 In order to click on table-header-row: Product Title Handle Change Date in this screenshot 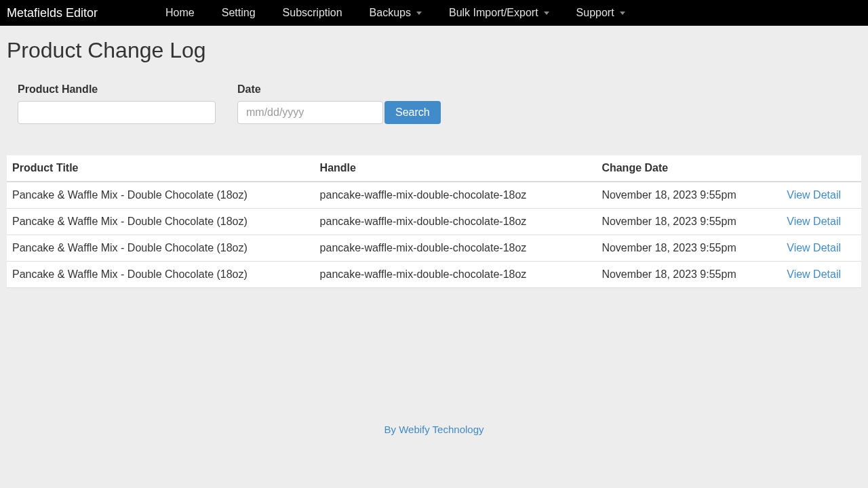, I will do `click(434, 168)`.